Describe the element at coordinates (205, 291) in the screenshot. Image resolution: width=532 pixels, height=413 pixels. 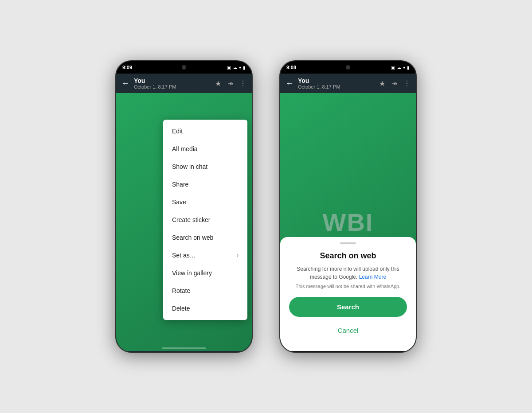
I see `menu-item-rotate: Rotate` at that location.